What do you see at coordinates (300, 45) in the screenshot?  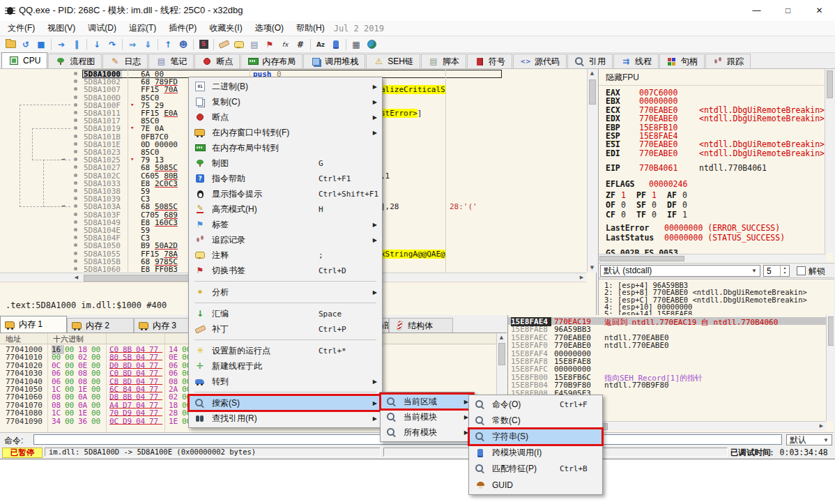 I see `hash-button: #` at bounding box center [300, 45].